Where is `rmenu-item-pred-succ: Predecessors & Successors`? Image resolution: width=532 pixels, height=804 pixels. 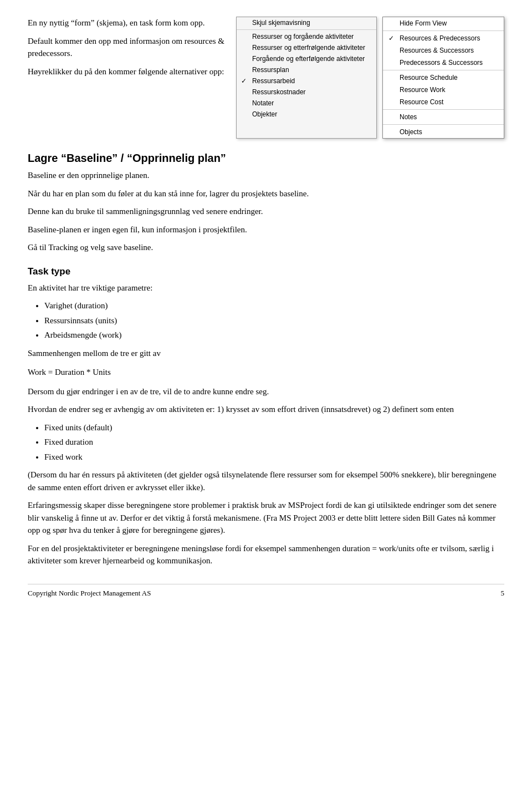
rmenu-item-pred-succ: Predecessors & Successors is located at coordinates (443, 63).